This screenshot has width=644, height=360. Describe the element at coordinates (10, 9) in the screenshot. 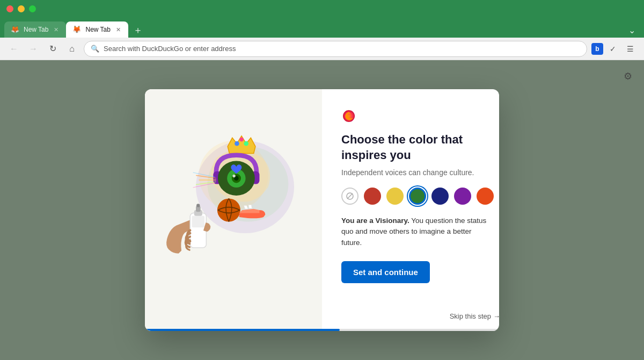

I see `close-button` at that location.